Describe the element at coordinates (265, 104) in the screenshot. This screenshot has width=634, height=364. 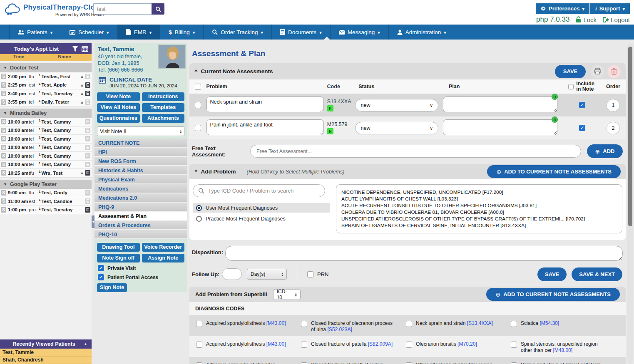
I see `problem-textarea: Neck sprain and strain` at that location.